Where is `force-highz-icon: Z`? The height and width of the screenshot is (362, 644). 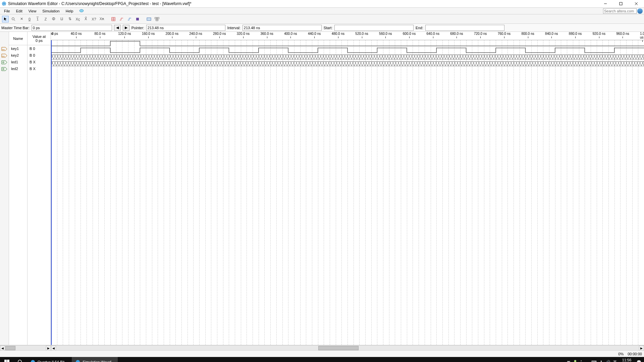 force-highz-icon: Z is located at coordinates (46, 19).